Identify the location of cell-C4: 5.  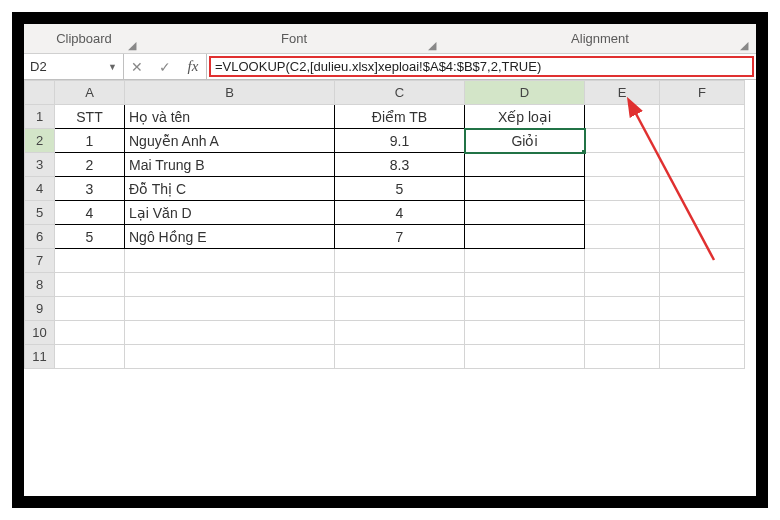
(400, 189).